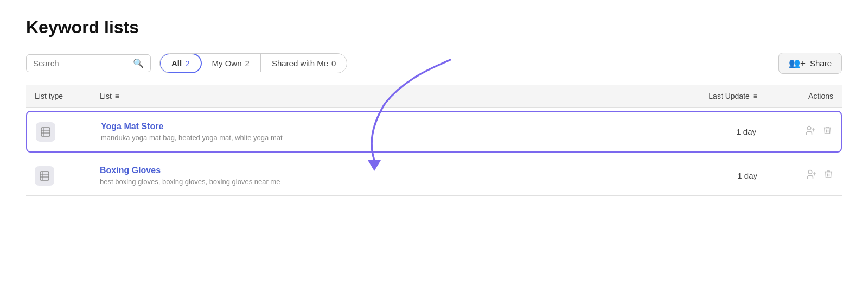 This screenshot has width=868, height=297. I want to click on list-name: Yoga Mat Store, so click(374, 127).